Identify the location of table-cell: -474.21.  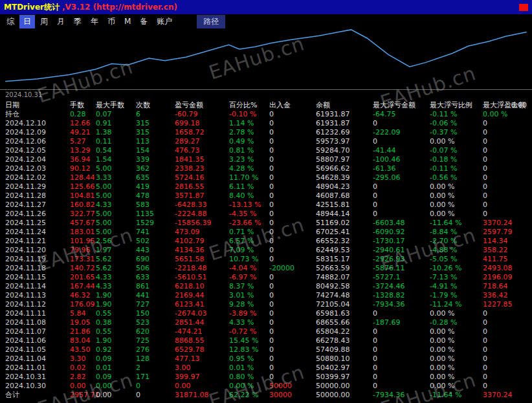
(197, 332).